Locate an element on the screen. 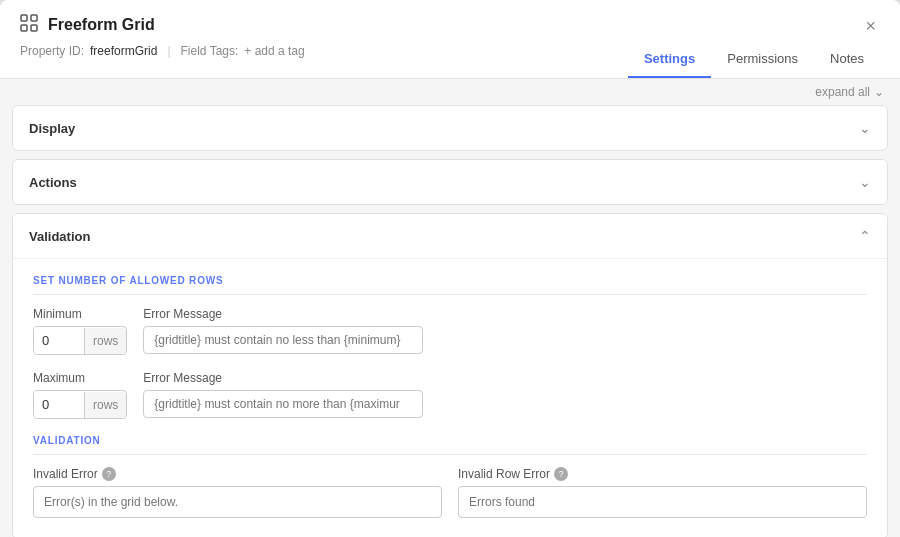  add-tag-button: + add a tag is located at coordinates (274, 51).